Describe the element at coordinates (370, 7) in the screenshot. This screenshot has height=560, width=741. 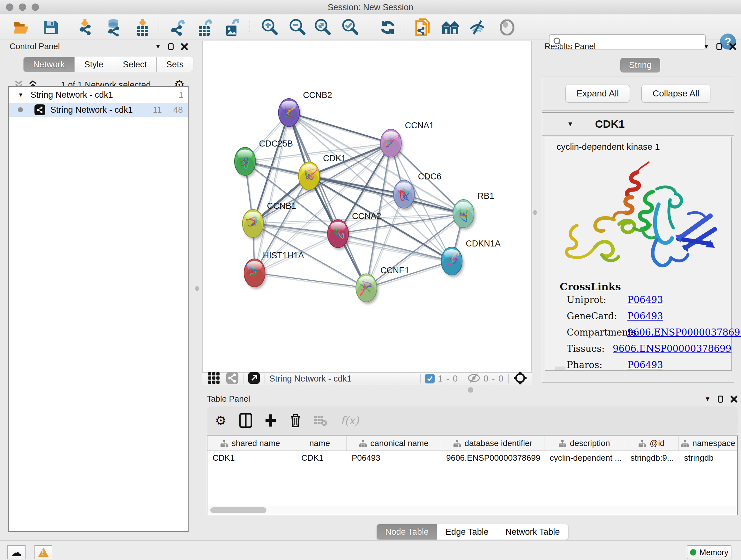
I see `window-title: Session: New Session` at that location.